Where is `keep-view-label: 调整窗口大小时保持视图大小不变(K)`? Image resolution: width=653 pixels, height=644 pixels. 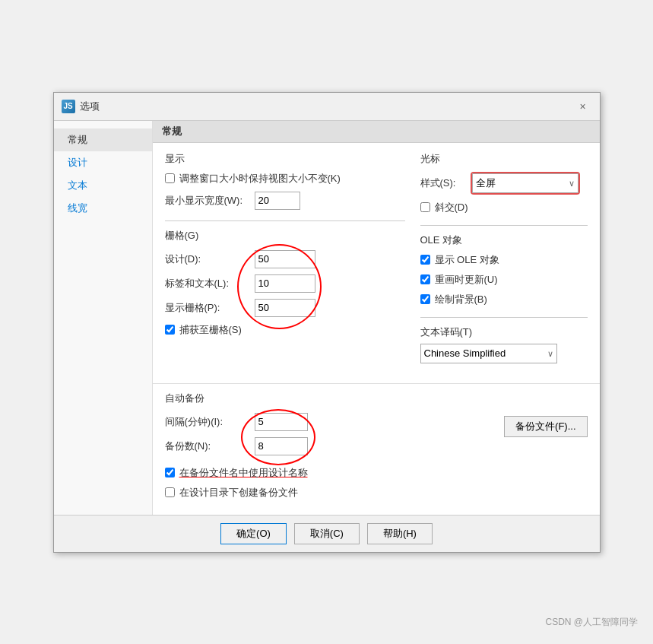 keep-view-label: 调整窗口大小时保持视图大小不变(K) is located at coordinates (260, 179).